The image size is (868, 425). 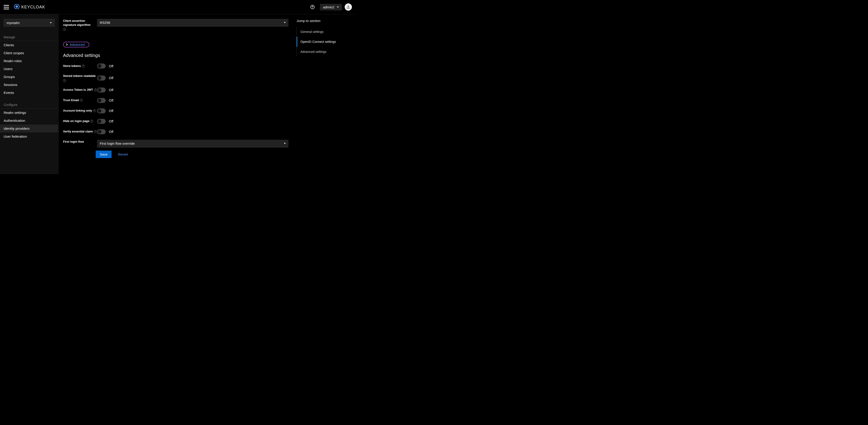 I want to click on sidebar: myrealm Manage Clients Client scopes Rea…, so click(x=29, y=94).